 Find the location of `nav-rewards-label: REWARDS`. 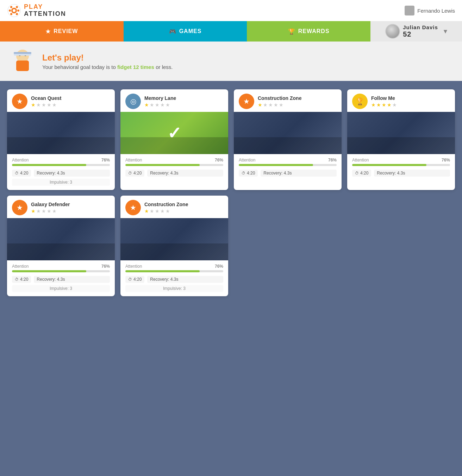

nav-rewards-label: REWARDS is located at coordinates (314, 31).